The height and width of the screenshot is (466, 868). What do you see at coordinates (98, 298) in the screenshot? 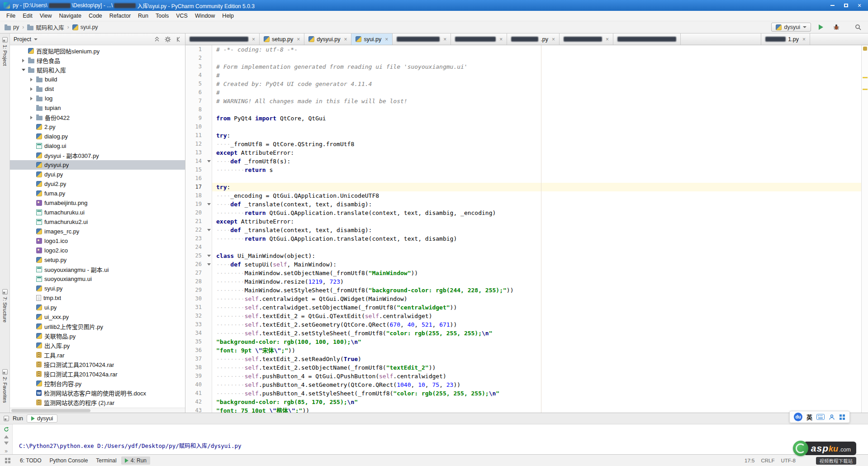
I see `tree-item: tmp.txt` at bounding box center [98, 298].